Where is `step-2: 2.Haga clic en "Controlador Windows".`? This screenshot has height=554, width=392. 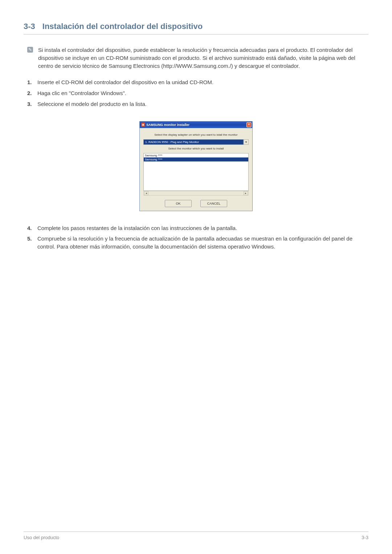
step-2: 2.Haga clic en "Controlador Windows". is located at coordinates (198, 93).